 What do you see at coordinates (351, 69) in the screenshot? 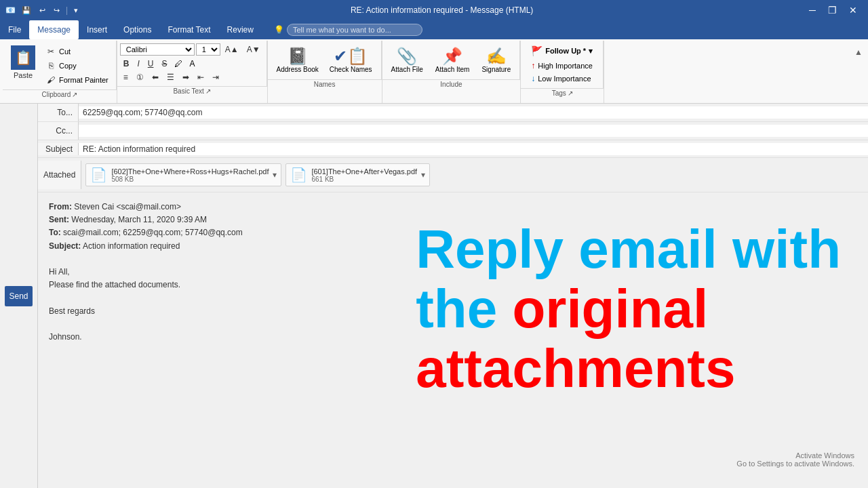
I see `check-names-label: Check Names` at bounding box center [351, 69].